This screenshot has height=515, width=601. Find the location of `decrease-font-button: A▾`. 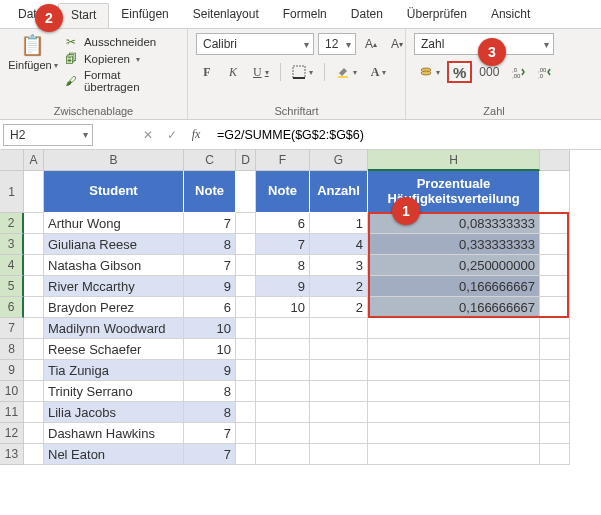

decrease-font-button: A▾ is located at coordinates (397, 44).